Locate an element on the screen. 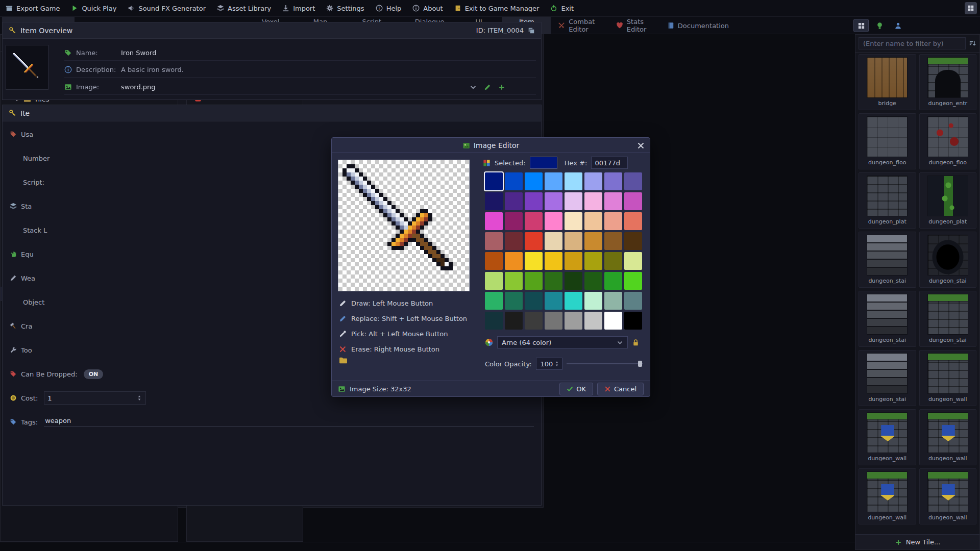  on-badge: ON is located at coordinates (94, 374).